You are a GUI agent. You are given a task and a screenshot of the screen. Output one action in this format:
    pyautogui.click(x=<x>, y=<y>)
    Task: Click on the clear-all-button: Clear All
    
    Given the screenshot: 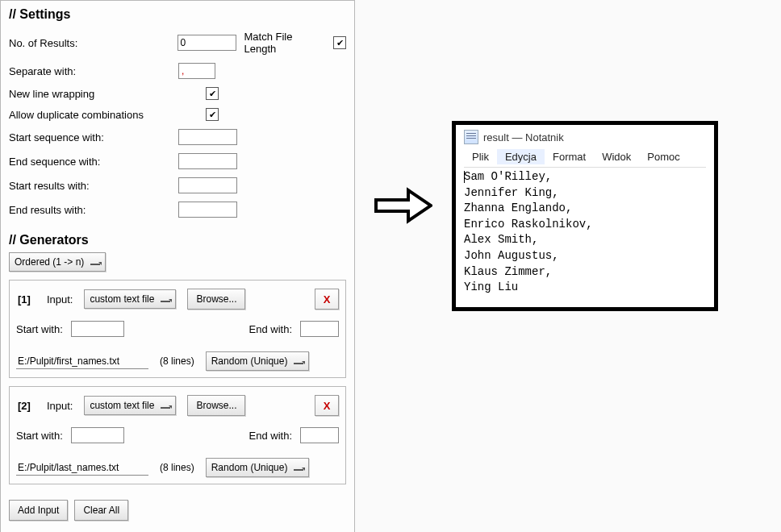 What is the action you would take?
    pyautogui.click(x=102, y=510)
    